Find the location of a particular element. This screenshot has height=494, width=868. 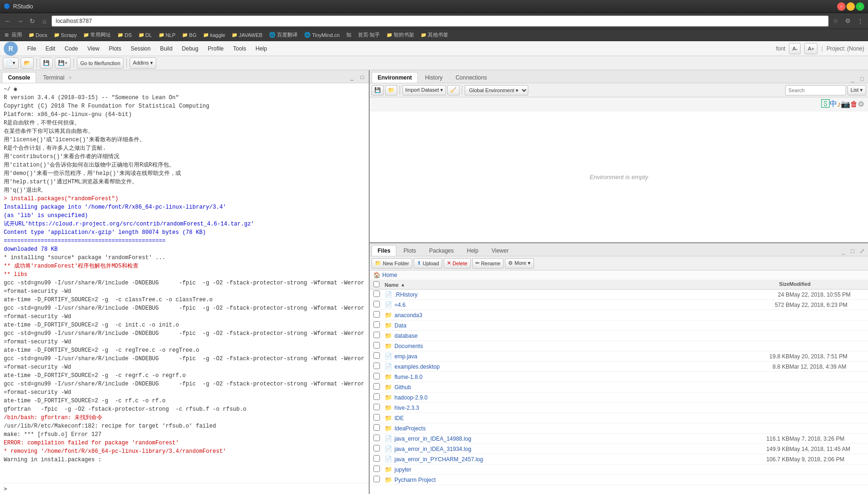

new-folder-button: 📁 New Folder is located at coordinates (392, 263).